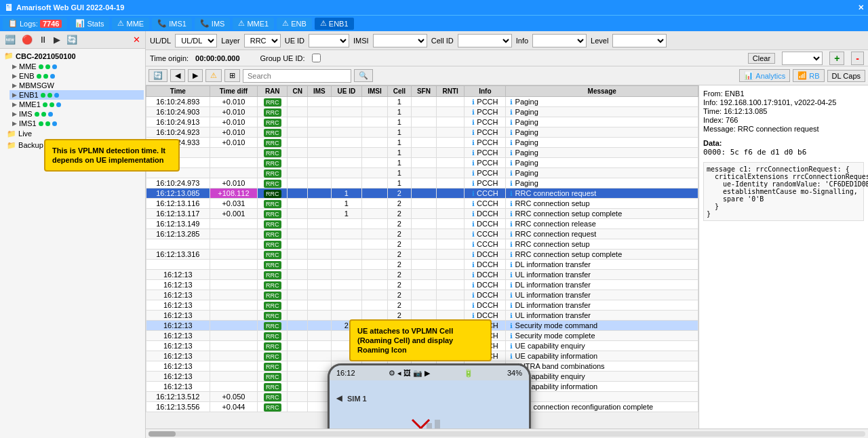 The width and height of the screenshot is (868, 438). What do you see at coordinates (73, 134) in the screenshot?
I see `live-section: 📁 Live` at bounding box center [73, 134].